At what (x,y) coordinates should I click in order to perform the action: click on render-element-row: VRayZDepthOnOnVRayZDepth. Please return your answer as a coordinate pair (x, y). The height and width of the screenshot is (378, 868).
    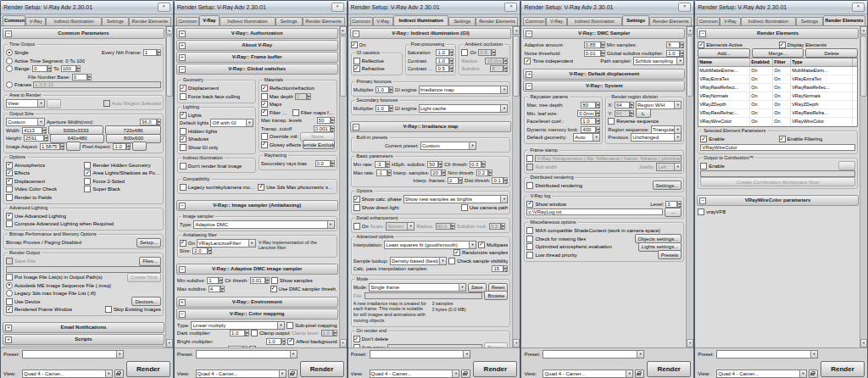
    Looking at the image, I should click on (778, 105).